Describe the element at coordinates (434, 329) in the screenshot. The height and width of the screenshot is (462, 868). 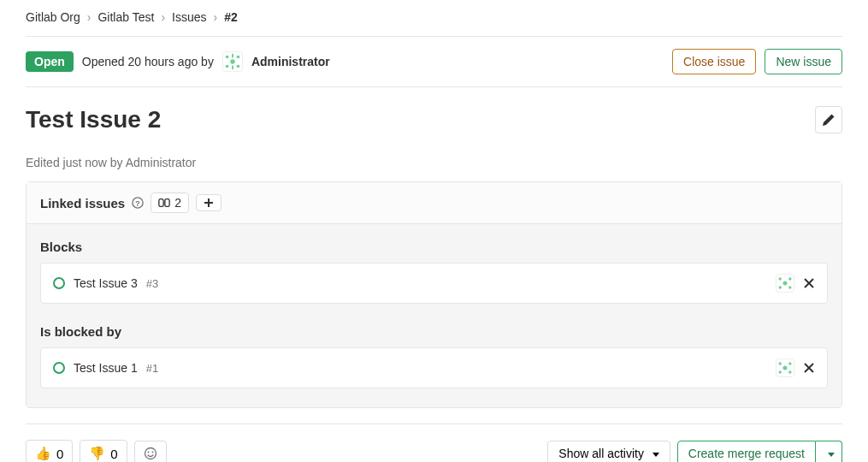
I see `blocked-by-label: Is blocked by` at that location.